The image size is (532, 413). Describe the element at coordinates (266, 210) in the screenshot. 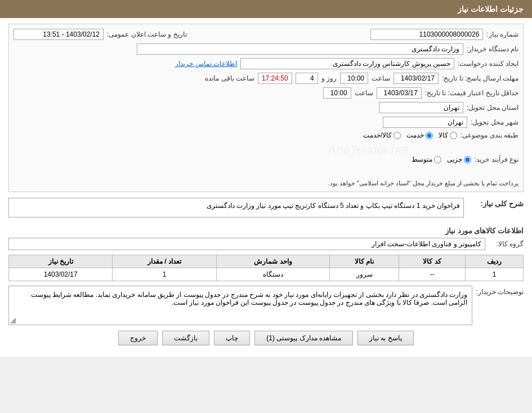

I see `row-need-desc: شرح کلی نیاز: فراخوان خرید 1 دستگاه تیپ …` at that location.